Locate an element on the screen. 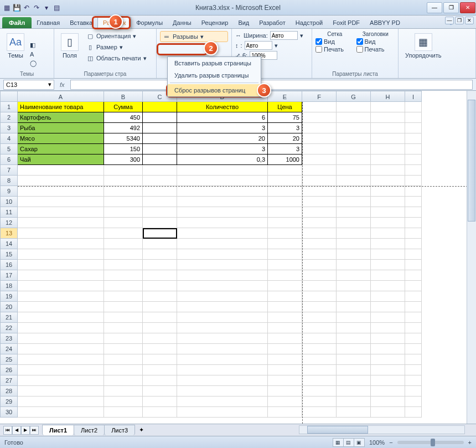  cell-I9 is located at coordinates (413, 192).